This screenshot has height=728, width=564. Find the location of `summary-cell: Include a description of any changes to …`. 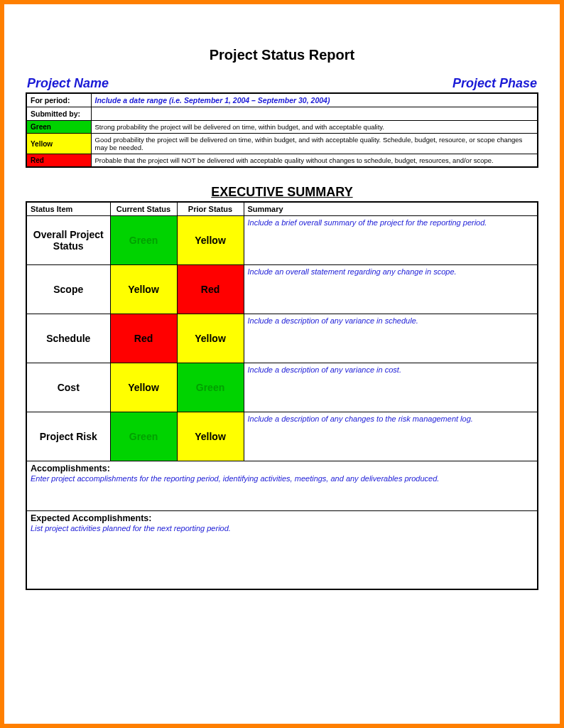

summary-cell: Include a description of any changes to … is located at coordinates (391, 437).